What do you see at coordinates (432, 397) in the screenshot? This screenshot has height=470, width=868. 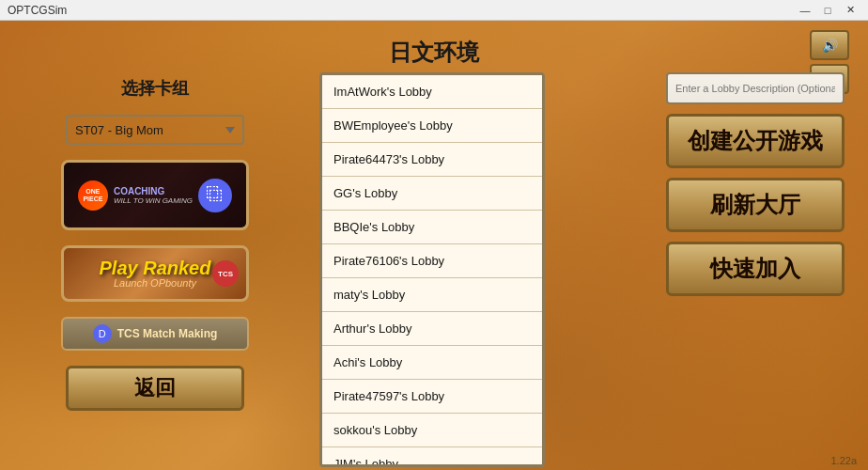 I see `list-item: Pirate47597's Lobby` at bounding box center [432, 397].